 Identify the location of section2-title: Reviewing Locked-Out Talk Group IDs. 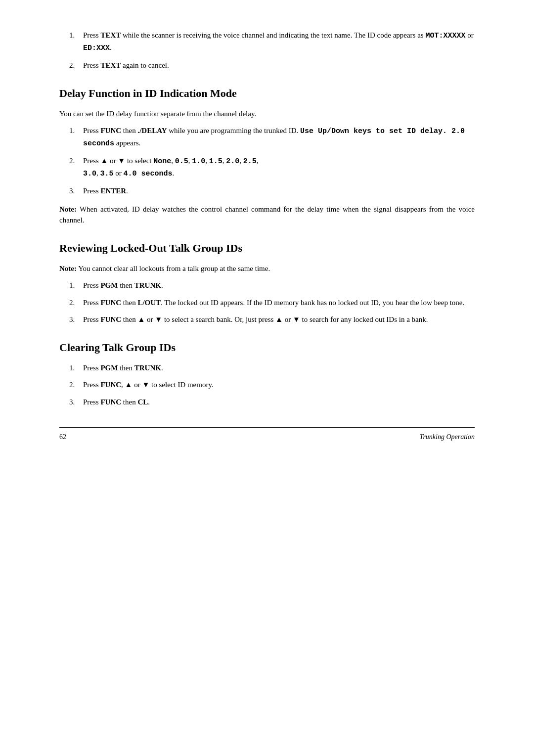
(267, 248).